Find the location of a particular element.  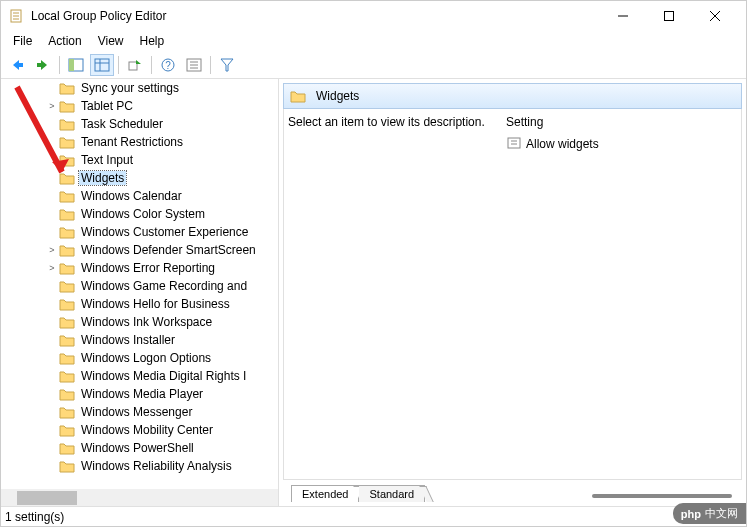

tree-item: Tenant Restrictions is located at coordinates (140, 142).